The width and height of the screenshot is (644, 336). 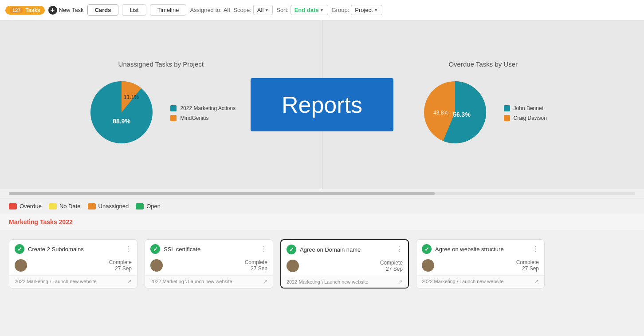 What do you see at coordinates (194, 118) in the screenshot?
I see `legend-label-1b: MindGenius` at bounding box center [194, 118].